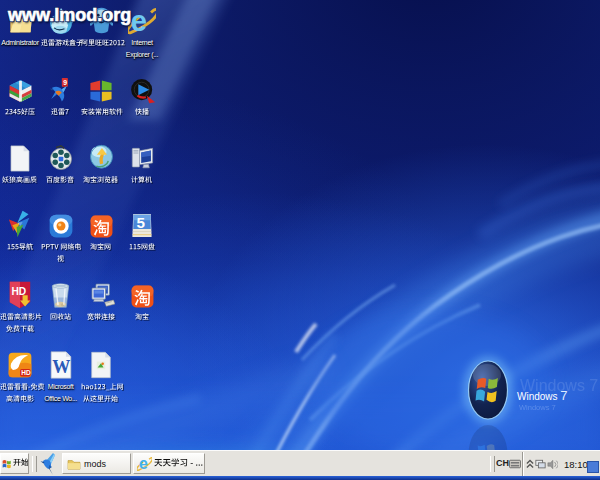 This screenshot has width=600, height=480. Describe the element at coordinates (140, 222) in the screenshot. I see `svg-text: 5` at that location.